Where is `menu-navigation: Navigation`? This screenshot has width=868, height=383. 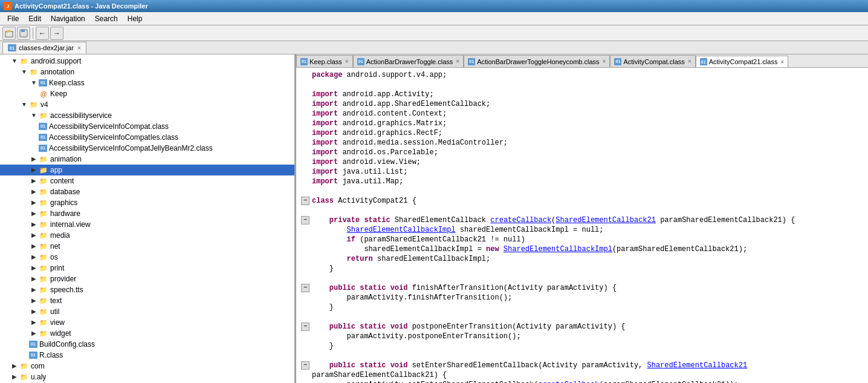 menu-navigation: Navigation is located at coordinates (68, 18).